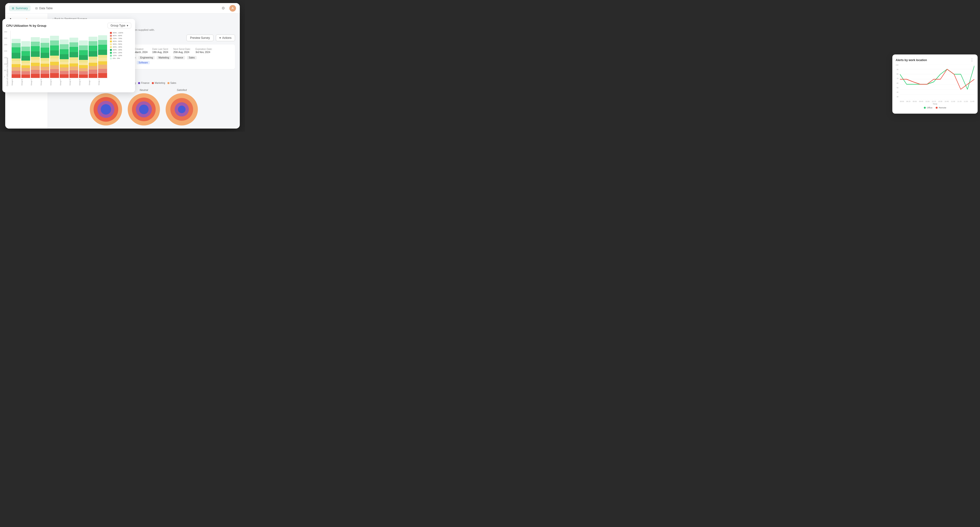  I want to click on scope-finance: Finance, so click(179, 58).